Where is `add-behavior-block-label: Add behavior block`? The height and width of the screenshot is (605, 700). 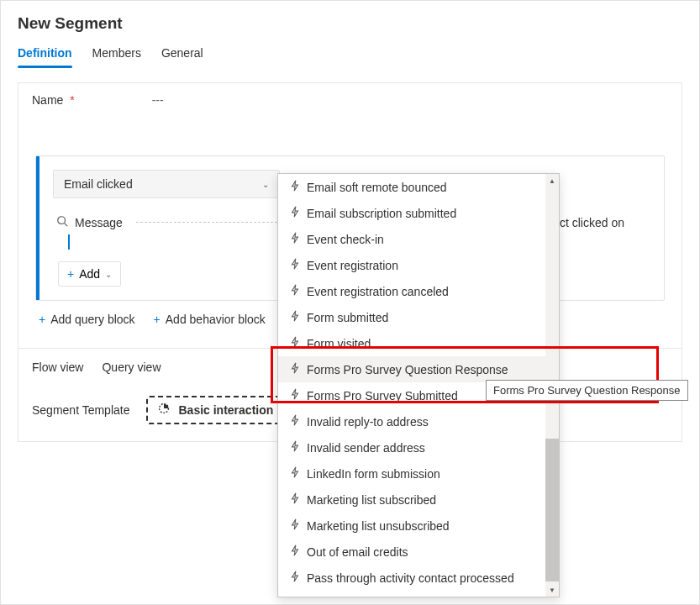
add-behavior-block-label: Add behavior block is located at coordinates (215, 319).